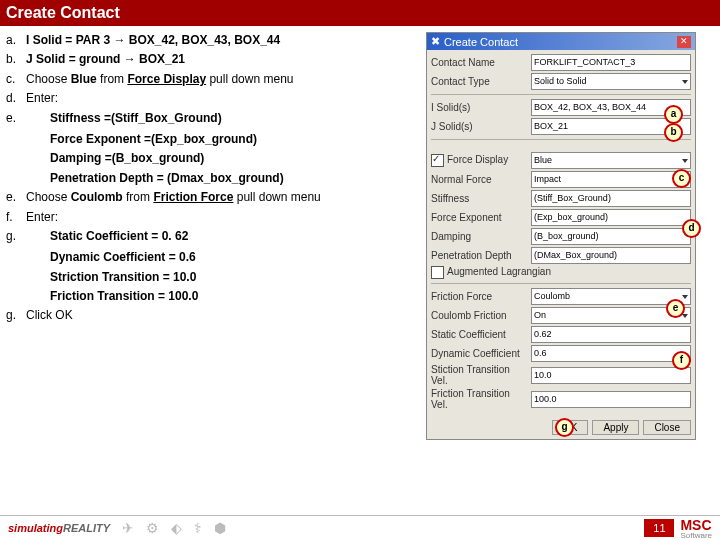  Describe the element at coordinates (479, 218) in the screenshot. I see `field-label: Force Exponent` at that location.